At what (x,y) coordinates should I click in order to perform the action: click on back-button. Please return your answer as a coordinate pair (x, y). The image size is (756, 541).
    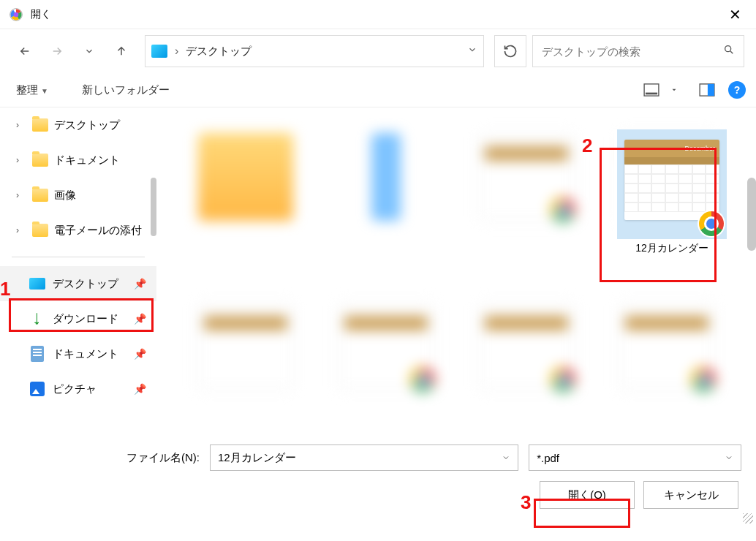
    Looking at the image, I should click on (25, 51).